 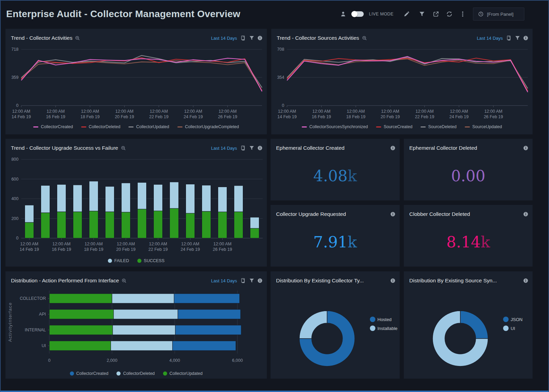 I want to click on collector-type-donut-chart: HostedInstallable, so click(x=335, y=333).